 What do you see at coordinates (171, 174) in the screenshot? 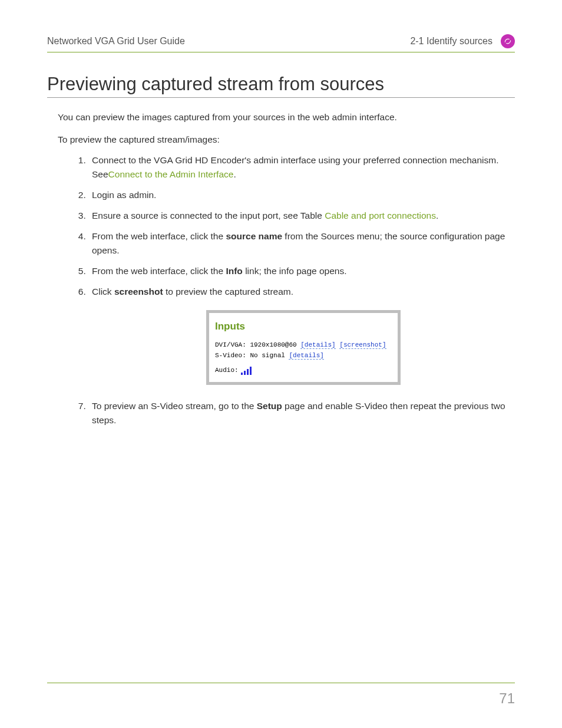
I see `connect-admin-link: Connect to the Admin Interface` at bounding box center [171, 174].